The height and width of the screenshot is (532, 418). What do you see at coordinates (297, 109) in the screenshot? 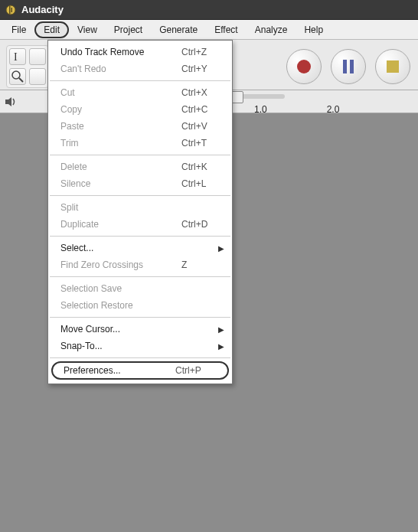
I see `timeline-ruler: 1.0 2.0` at bounding box center [297, 109].